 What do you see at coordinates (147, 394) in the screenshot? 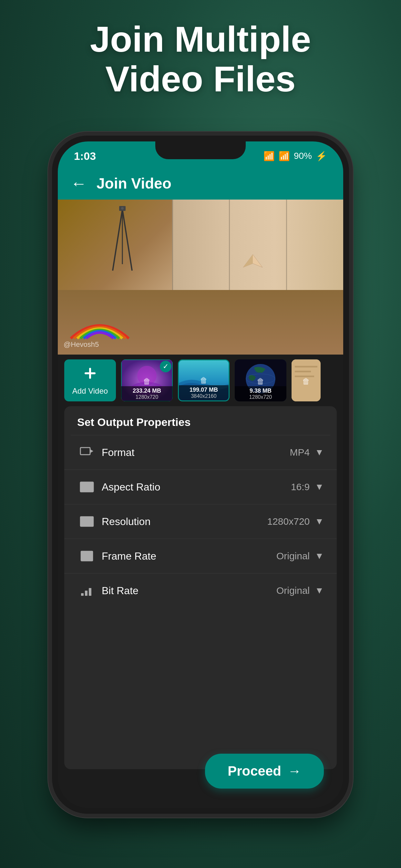
I see `thumbnail-info: 233.24 MB 1280x720` at bounding box center [147, 394].